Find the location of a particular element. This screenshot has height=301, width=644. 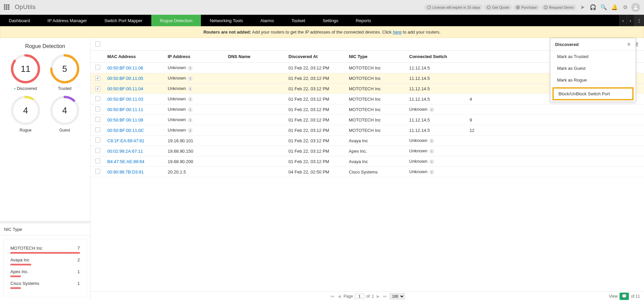

avatar is located at coordinates (636, 7).